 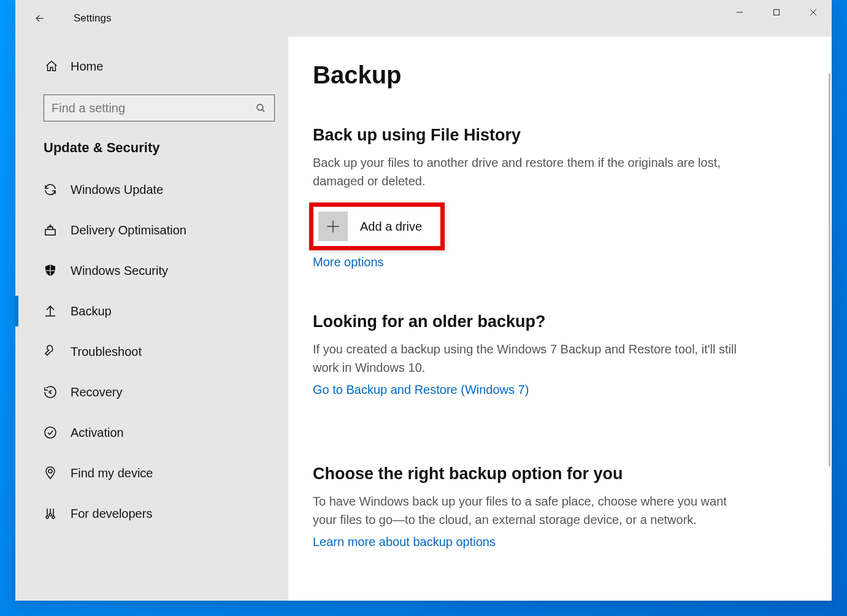 What do you see at coordinates (152, 473) in the screenshot?
I see `sidebar-item-find-my-device: Find my device` at bounding box center [152, 473].